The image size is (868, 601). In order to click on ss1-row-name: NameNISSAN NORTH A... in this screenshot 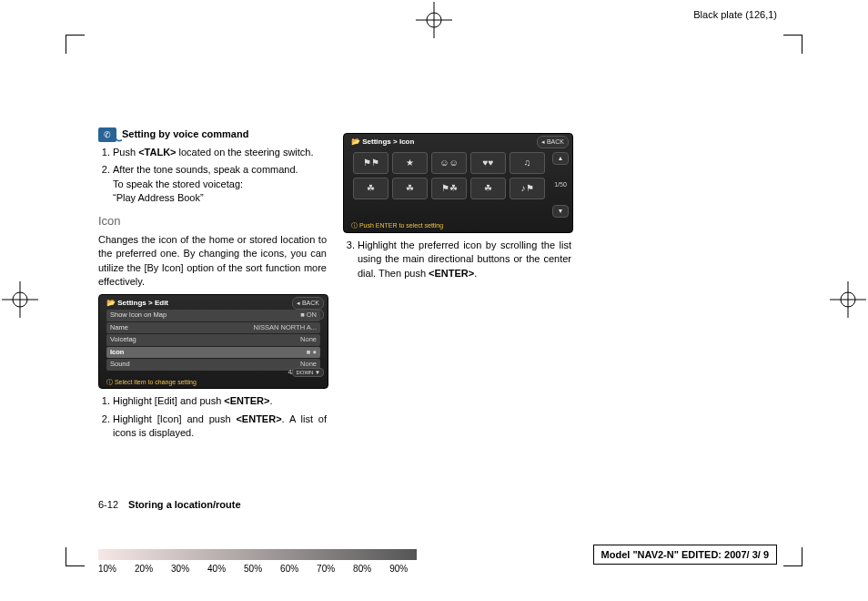, I will do `click(213, 328)`.